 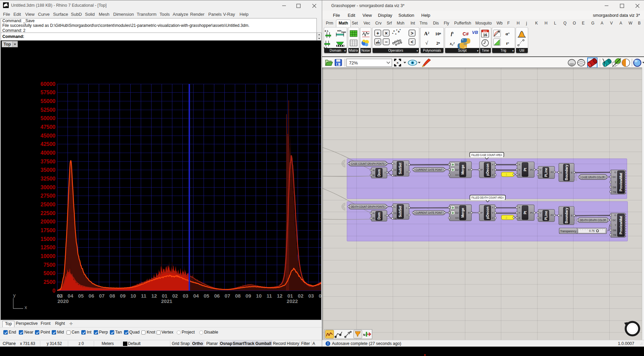 What do you see at coordinates (572, 215) in the screenshot?
I see `svg-text: S` at bounding box center [572, 215].